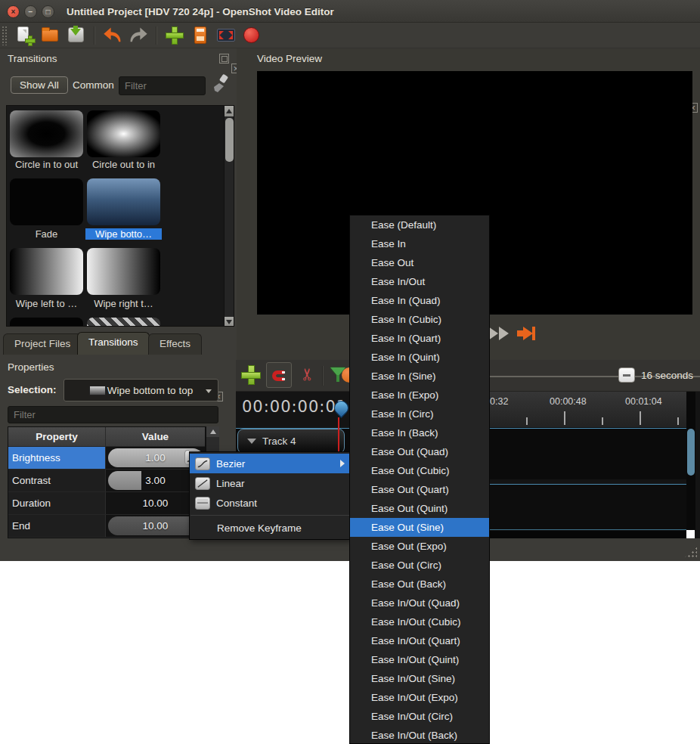 This screenshot has width=700, height=744. What do you see at coordinates (251, 375) in the screenshot?
I see `add-track-button` at bounding box center [251, 375].